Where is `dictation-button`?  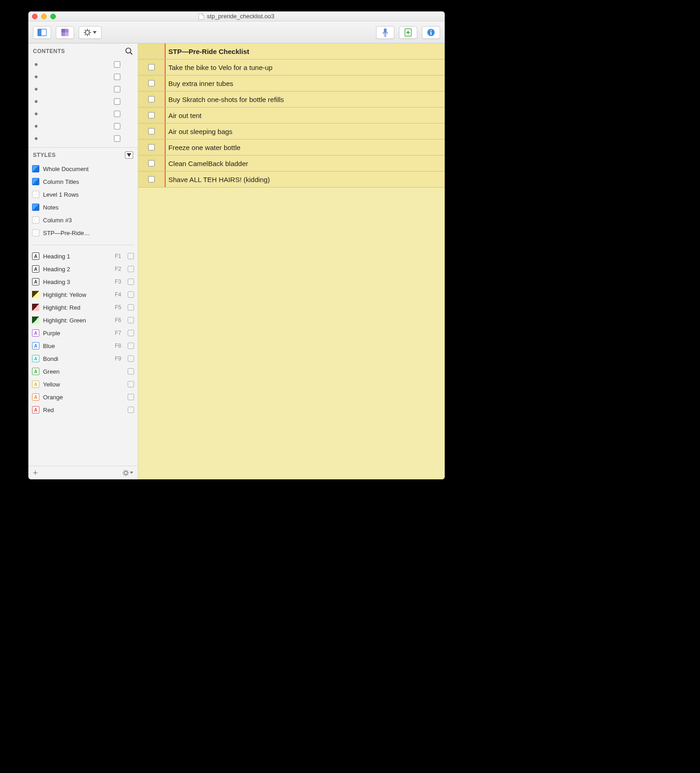 dictation-button is located at coordinates (385, 32).